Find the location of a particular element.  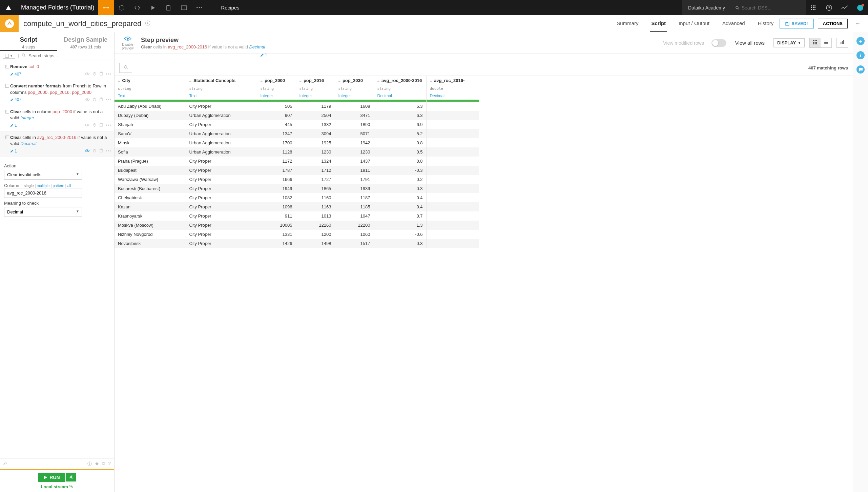

select-all-dropdown: ▼ is located at coordinates (9, 56).